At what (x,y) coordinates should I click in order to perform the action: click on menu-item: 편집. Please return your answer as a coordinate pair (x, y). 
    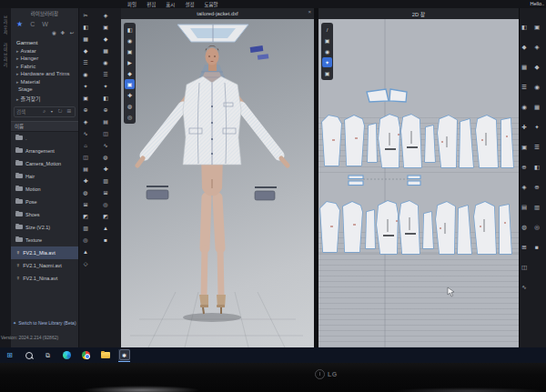
    Looking at the image, I should click on (151, 5).